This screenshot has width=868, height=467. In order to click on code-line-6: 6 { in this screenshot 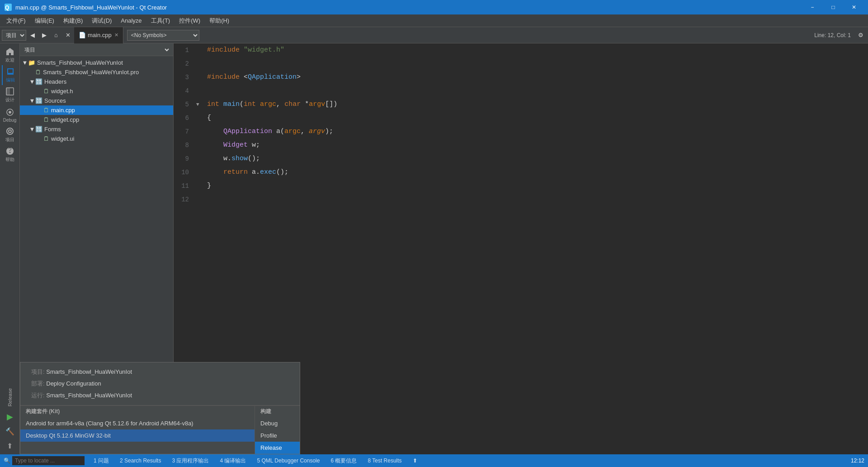, I will do `click(521, 118)`.